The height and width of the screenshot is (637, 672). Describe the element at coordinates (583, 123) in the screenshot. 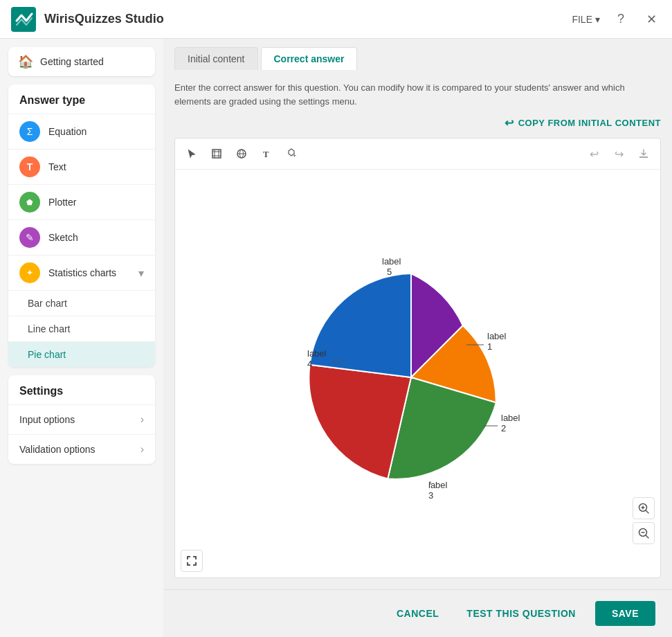

I see `copy-from-initial-content-button: ↩ COPY FROM INITIAL CONTENT` at that location.